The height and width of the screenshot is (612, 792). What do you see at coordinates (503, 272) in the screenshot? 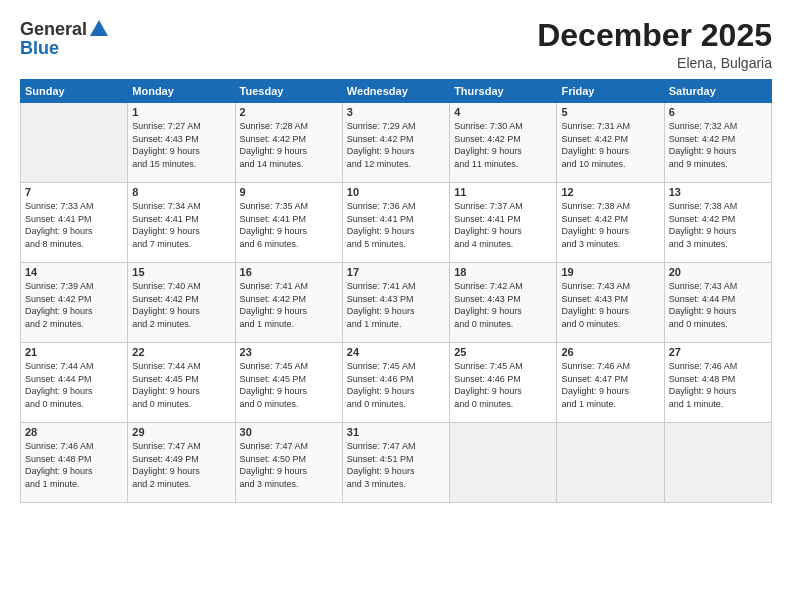
I see `day-number: 18` at bounding box center [503, 272].